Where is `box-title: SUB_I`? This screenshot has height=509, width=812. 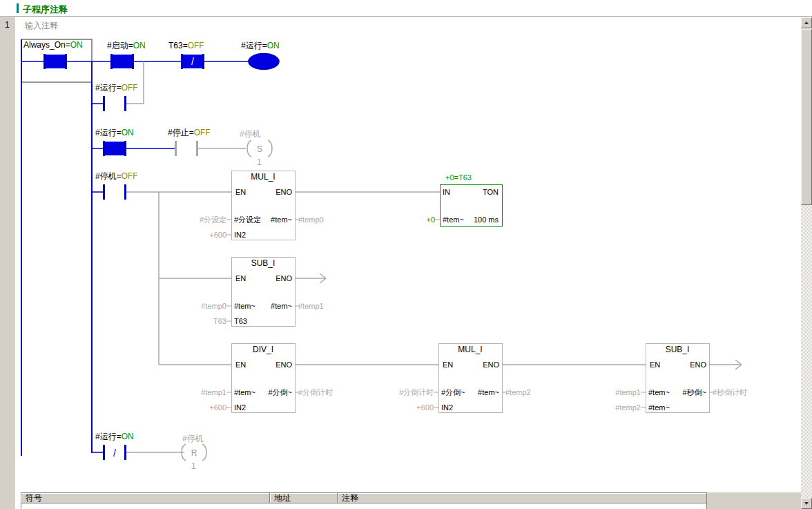 box-title: SUB_I is located at coordinates (677, 349).